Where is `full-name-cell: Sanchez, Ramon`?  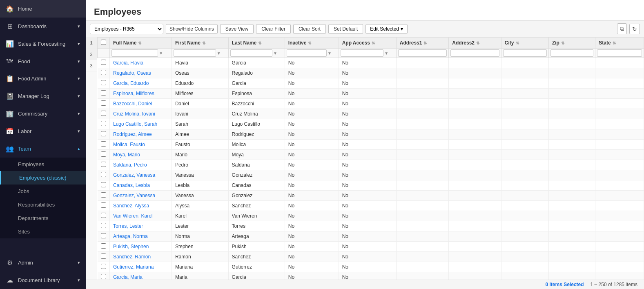 full-name-cell: Sanchez, Ramon is located at coordinates (141, 257).